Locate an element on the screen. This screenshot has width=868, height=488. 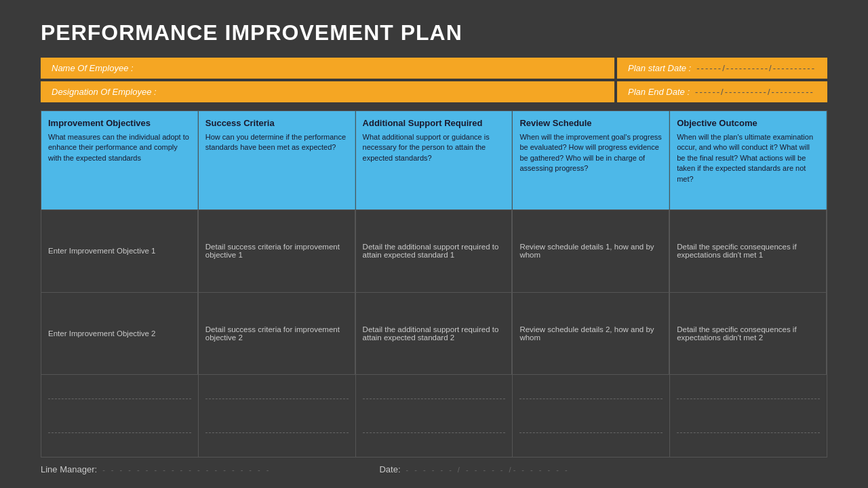
col-title-1: Success Criteria is located at coordinates (277, 123).